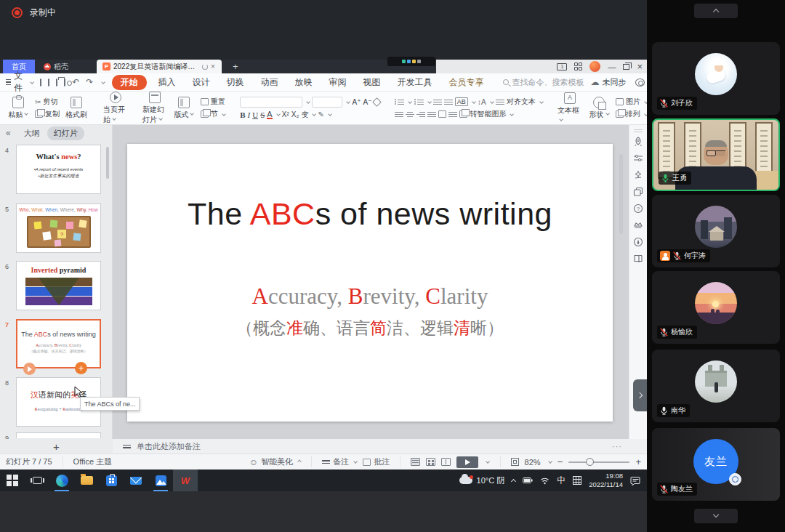  What do you see at coordinates (448, 102) in the screenshot?
I see `increase-indent-icon` at bounding box center [448, 102].